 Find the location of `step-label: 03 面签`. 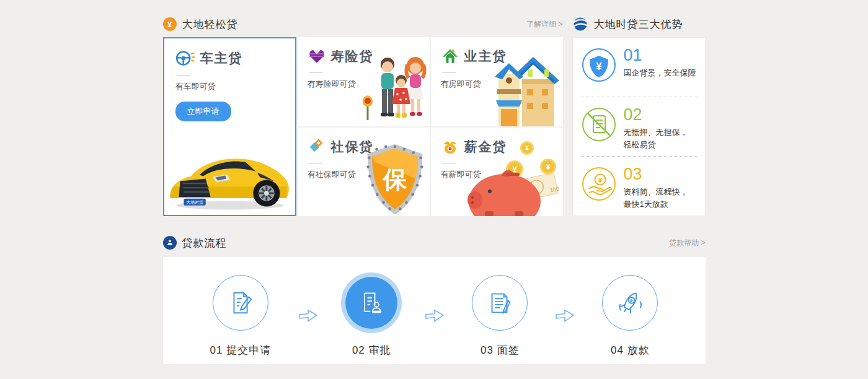

step-label: 03 面签 is located at coordinates (500, 351).